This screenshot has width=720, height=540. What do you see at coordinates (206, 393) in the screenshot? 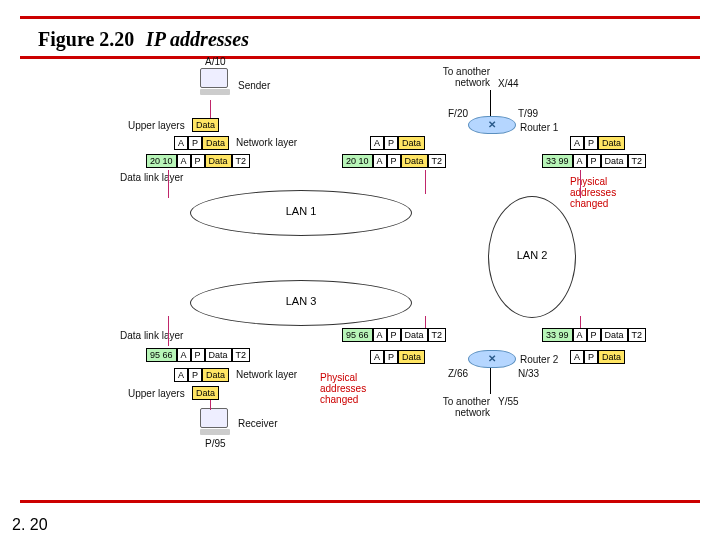
I see `packet-upper-data-bottom: Data` at bounding box center [206, 393].